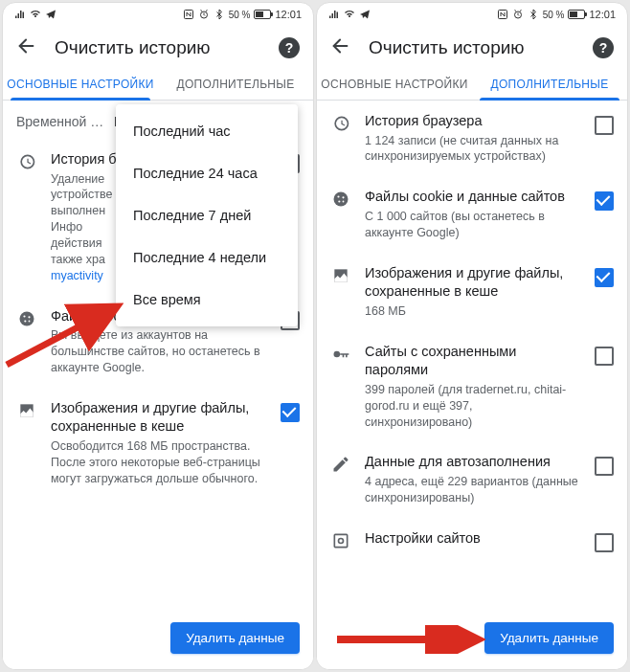 This screenshot has width=630, height=672. Describe the element at coordinates (207, 215) in the screenshot. I see `time-range-menu: Последний час Последние 24 часа Последни…` at that location.